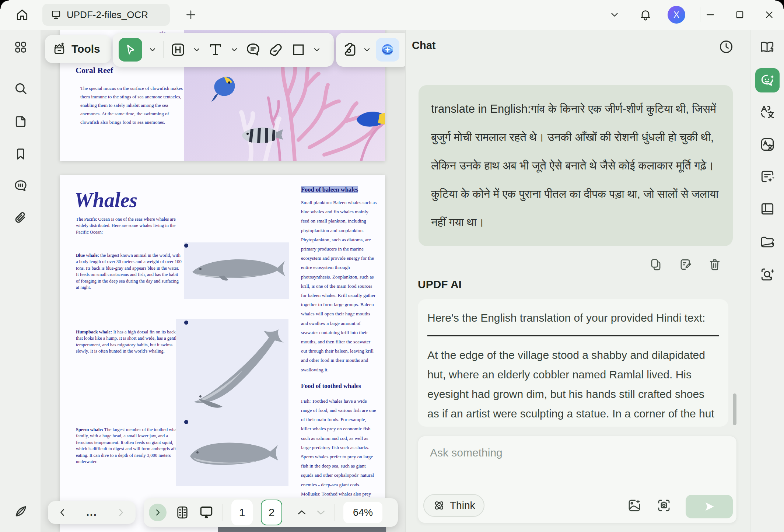  Describe the element at coordinates (94, 332) in the screenshot. I see `humpback-whale-label: Humpback whale:` at that location.